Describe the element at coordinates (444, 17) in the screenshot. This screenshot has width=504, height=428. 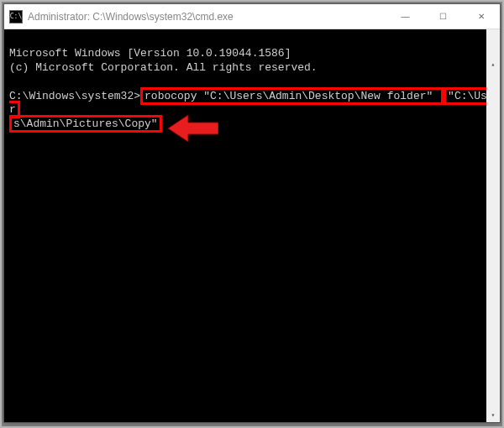
I see `maximize-button: ☐` at that location.